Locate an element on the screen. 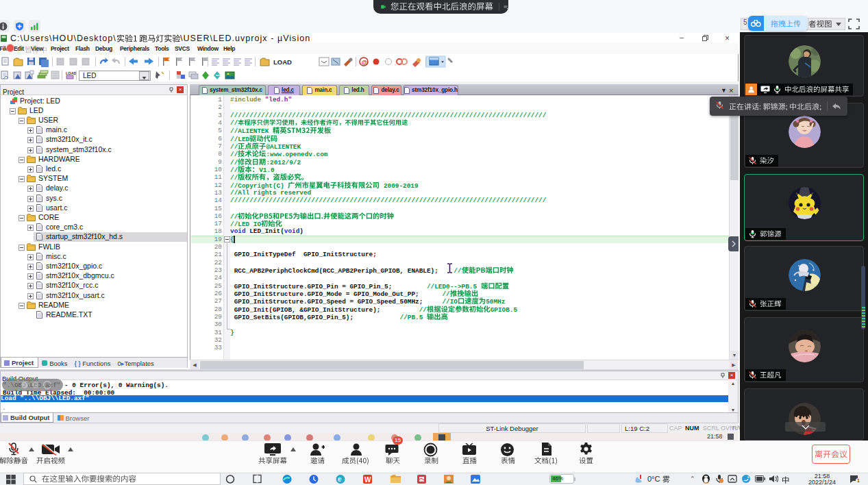  svg-text: e is located at coordinates (340, 480).